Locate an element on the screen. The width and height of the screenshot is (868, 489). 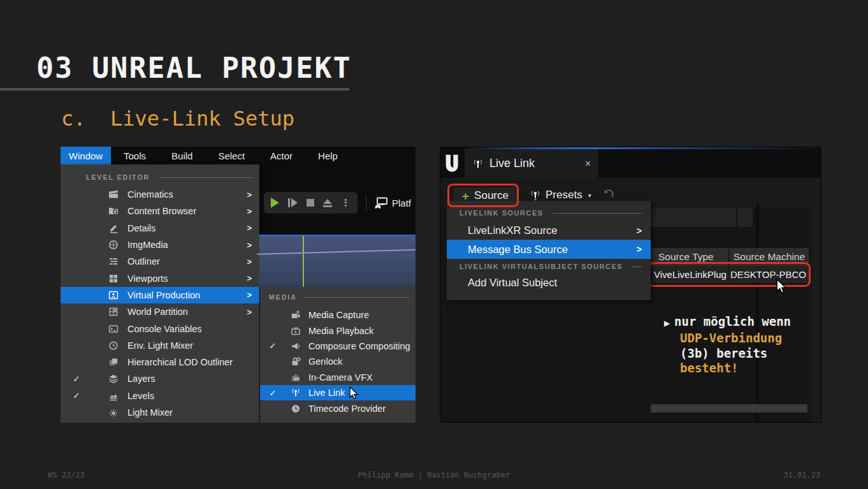
viewport-grid-line-horizontal is located at coordinates (336, 251).